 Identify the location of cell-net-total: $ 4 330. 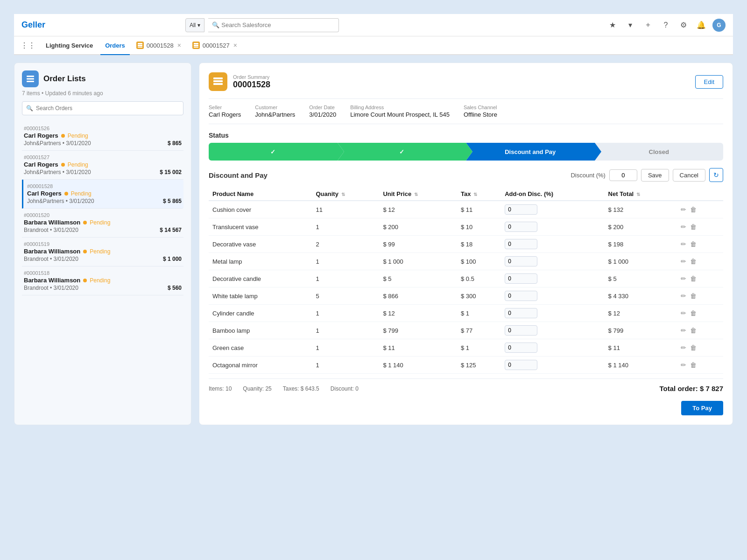
(641, 296).